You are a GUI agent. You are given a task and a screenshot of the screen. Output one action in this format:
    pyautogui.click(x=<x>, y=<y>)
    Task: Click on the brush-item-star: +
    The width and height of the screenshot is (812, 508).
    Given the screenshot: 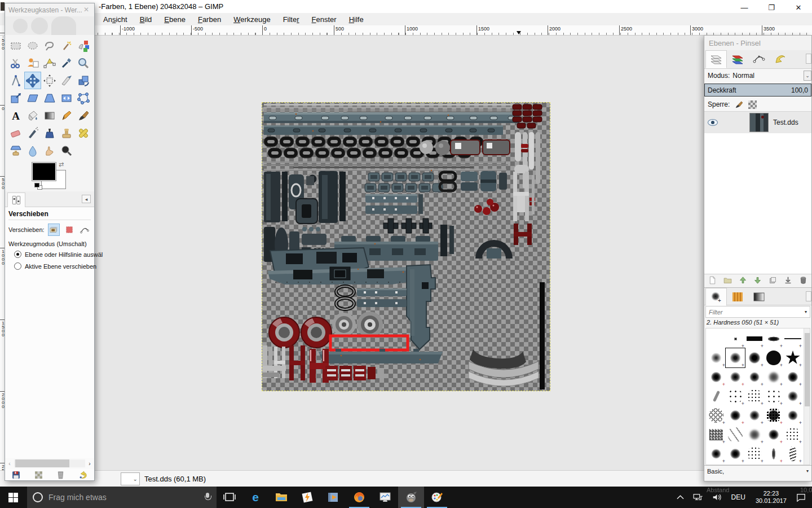 What is the action you would take?
    pyautogui.click(x=793, y=358)
    